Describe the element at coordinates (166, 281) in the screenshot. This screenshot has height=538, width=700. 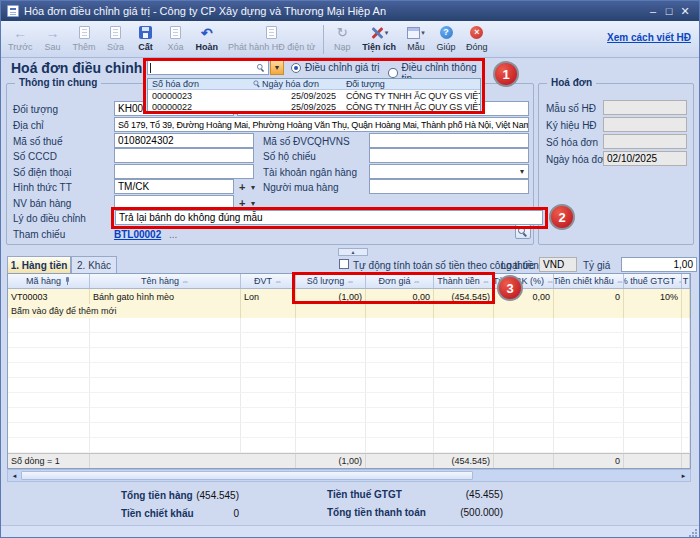
I see `col-ten-hang: Tên hàng⇔` at that location.